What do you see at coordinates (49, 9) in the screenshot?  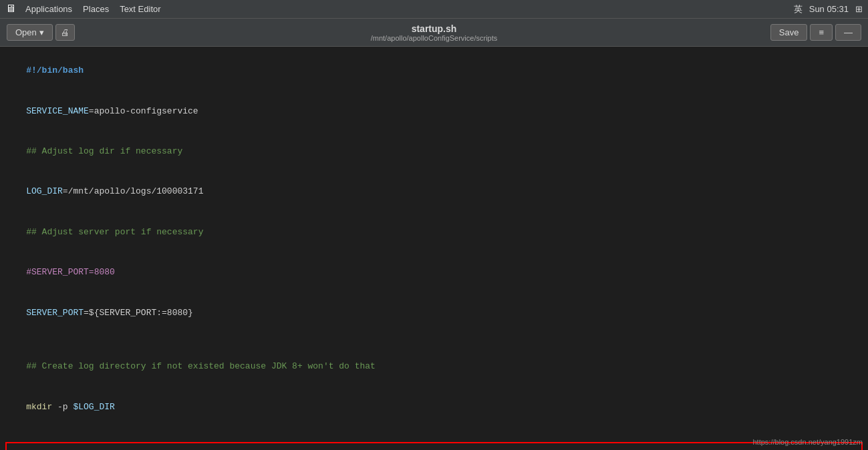 I see `menu-applications: Applications` at bounding box center [49, 9].